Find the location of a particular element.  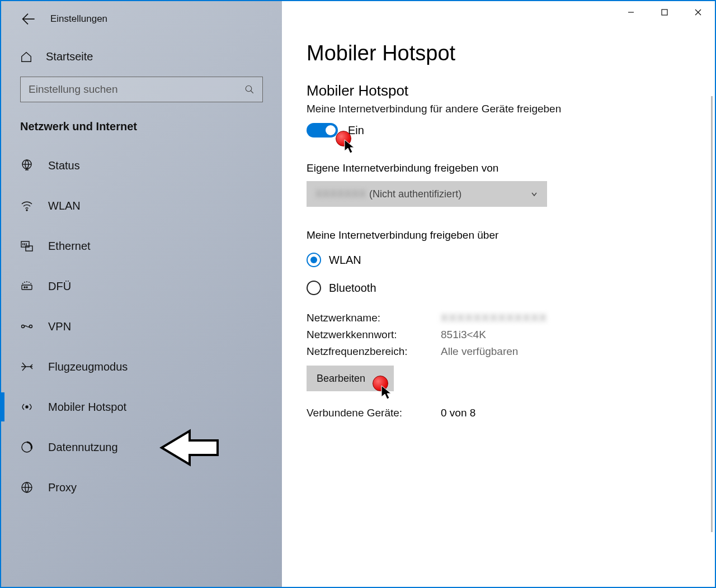

search-icon is located at coordinates (249, 89).